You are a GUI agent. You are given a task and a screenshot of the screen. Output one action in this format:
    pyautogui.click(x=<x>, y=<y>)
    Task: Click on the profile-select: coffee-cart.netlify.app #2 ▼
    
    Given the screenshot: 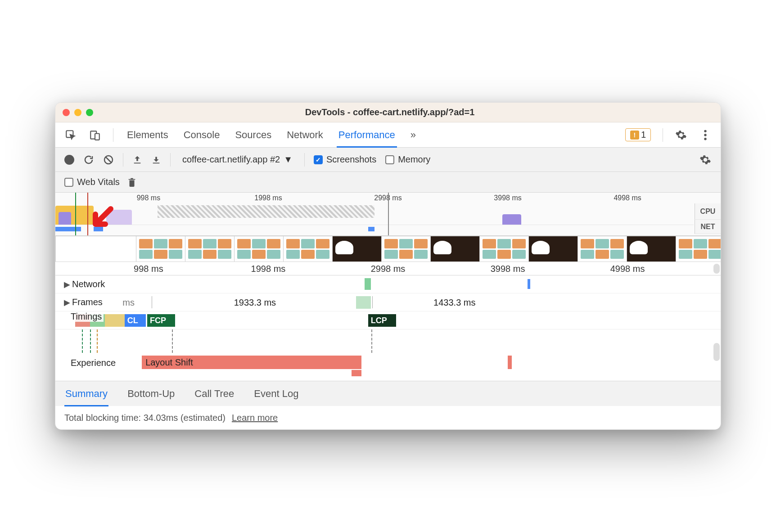 What is the action you would take?
    pyautogui.click(x=238, y=159)
    